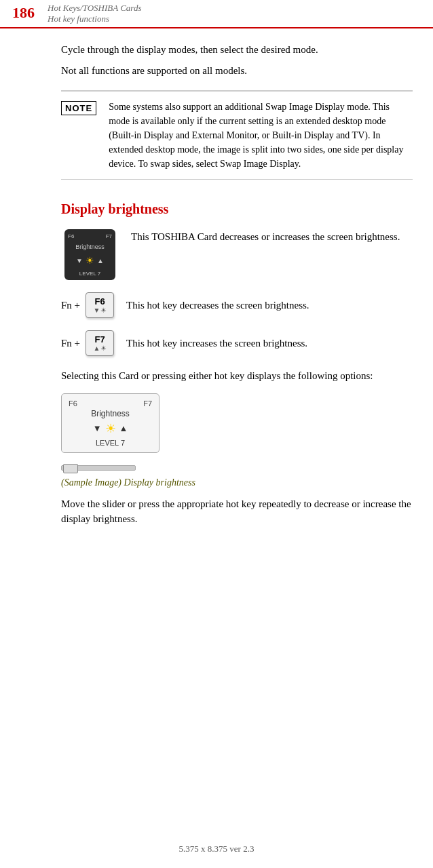 Image resolution: width=433 pixels, height=868 pixels. What do you see at coordinates (100, 260) in the screenshot?
I see `card-arrow-up: ▲` at bounding box center [100, 260].